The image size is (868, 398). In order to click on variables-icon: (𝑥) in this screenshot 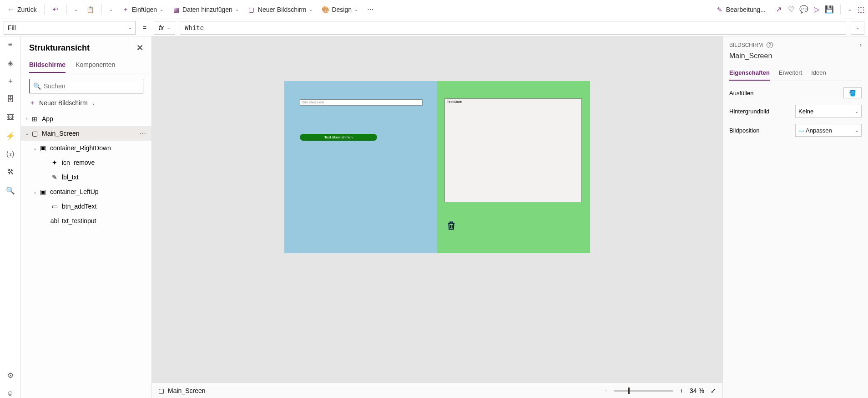, I will do `click(10, 154)`.